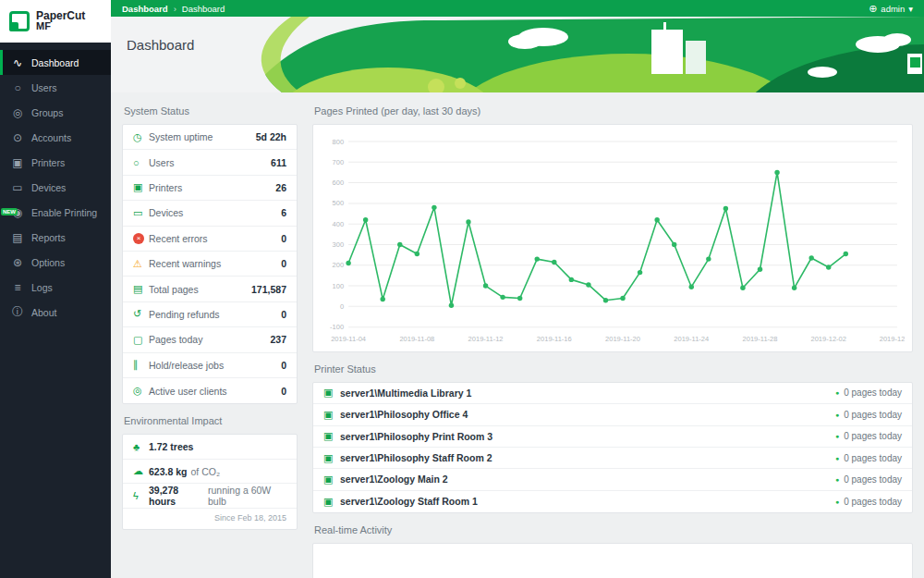 Image resolution: width=924 pixels, height=578 pixels. I want to click on printer-row: ▣server1\Multimedia Library 1●0 pages to…, so click(613, 394).